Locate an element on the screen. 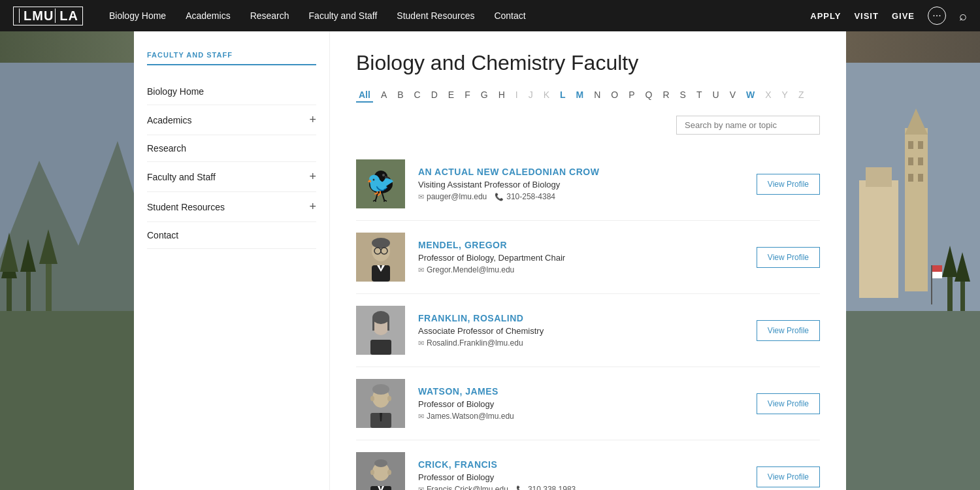  expand-student-icon: + is located at coordinates (312, 206).